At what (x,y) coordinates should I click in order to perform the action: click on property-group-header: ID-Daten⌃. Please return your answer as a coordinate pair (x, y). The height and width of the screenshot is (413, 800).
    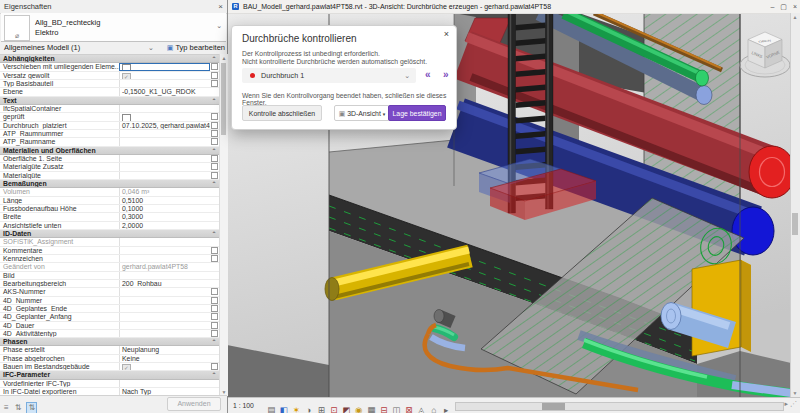
    Looking at the image, I should click on (110, 234).